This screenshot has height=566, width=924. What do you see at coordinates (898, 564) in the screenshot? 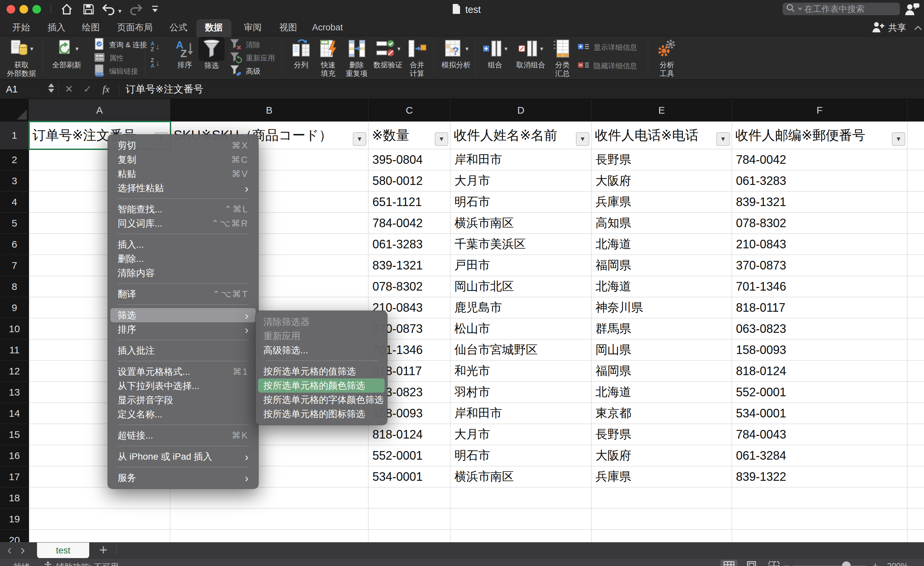
I see `zoom-percentage: 200%` at bounding box center [898, 564].